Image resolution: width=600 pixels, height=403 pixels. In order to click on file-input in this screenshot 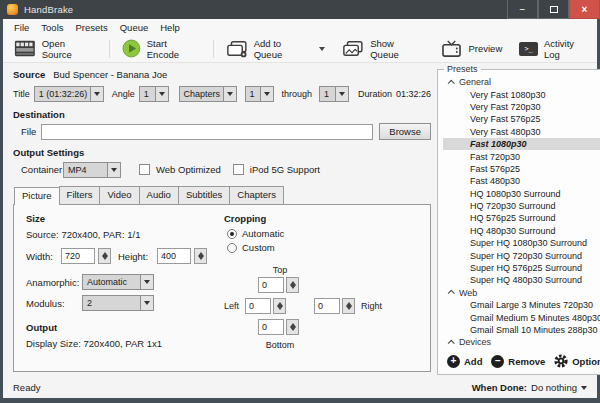, I will do `click(207, 132)`.